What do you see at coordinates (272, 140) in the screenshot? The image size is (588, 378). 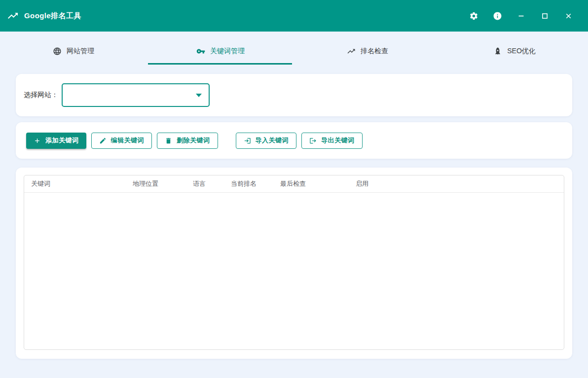 I see `import-keyword-label: 导入关键词` at bounding box center [272, 140].